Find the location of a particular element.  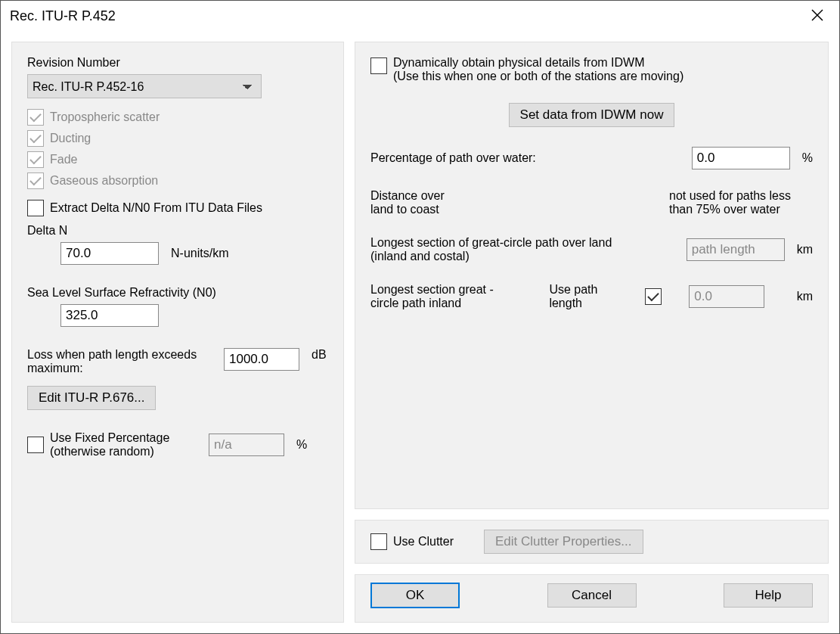

delta-n-input is located at coordinates (110, 253).